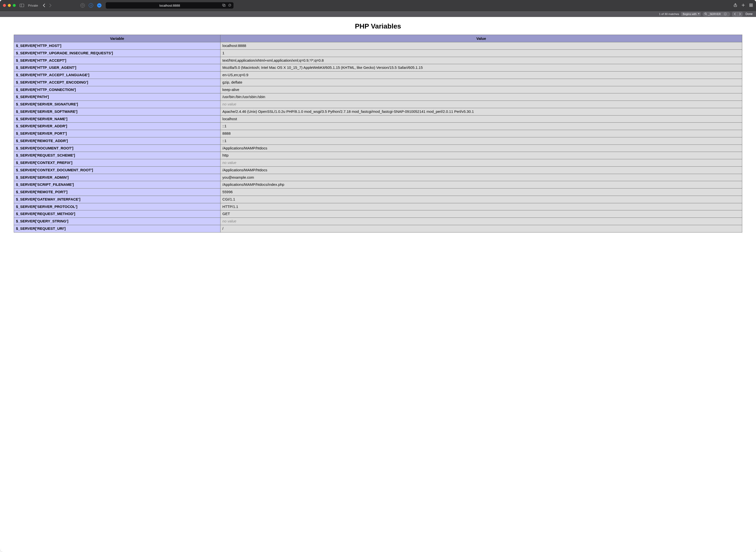  I want to click on table-row: $_SERVER['SERVER_PROTOCOL']HTTP/1.1, so click(378, 207).